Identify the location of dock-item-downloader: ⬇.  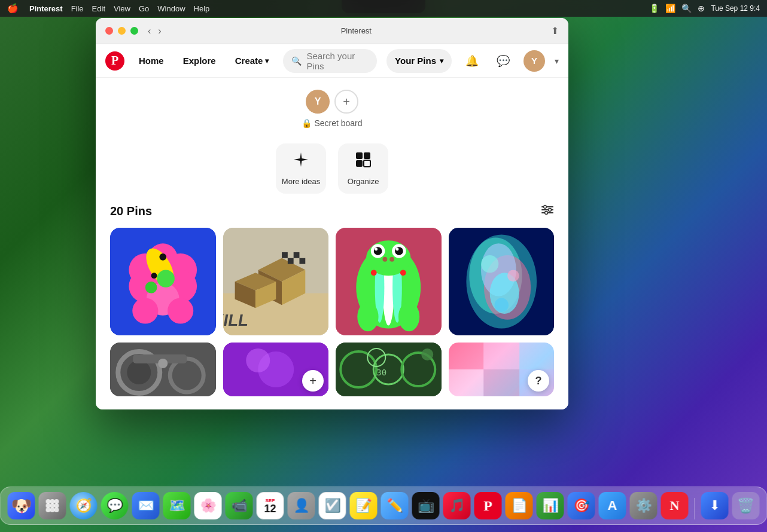
(715, 506).